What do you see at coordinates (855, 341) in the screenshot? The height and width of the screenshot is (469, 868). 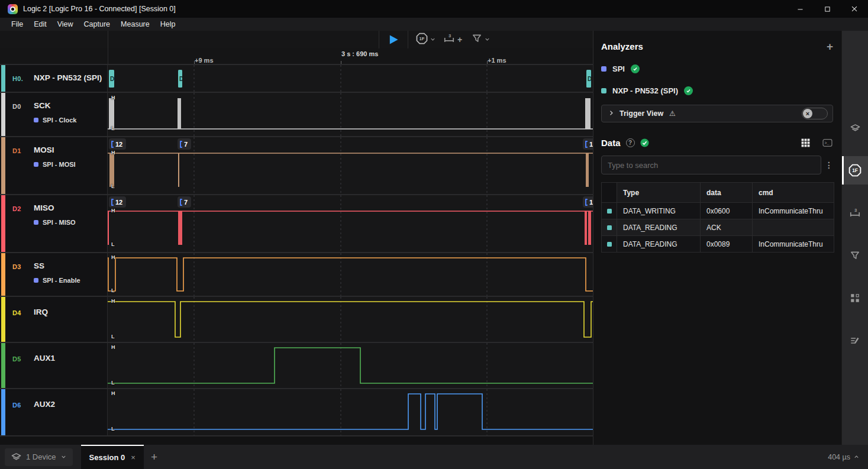 I see `annotations-rail-button` at bounding box center [855, 341].